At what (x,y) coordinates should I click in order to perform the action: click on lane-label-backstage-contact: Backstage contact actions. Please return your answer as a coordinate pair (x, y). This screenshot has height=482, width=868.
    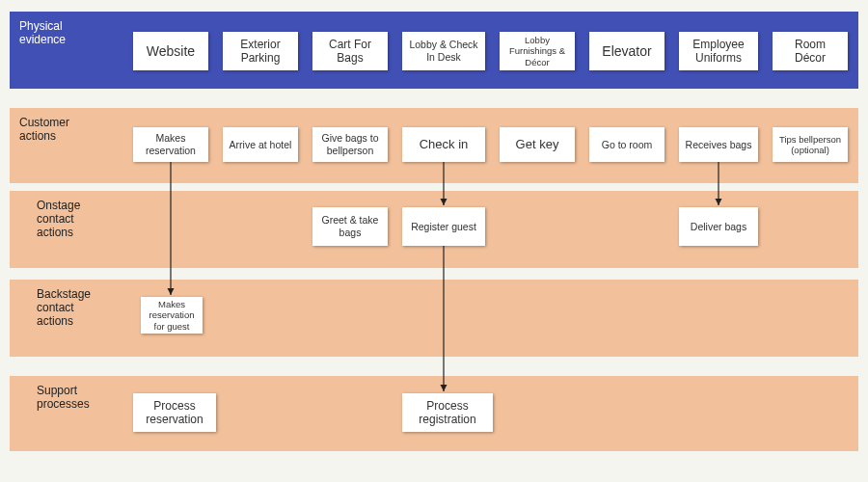
    Looking at the image, I should click on (63, 318).